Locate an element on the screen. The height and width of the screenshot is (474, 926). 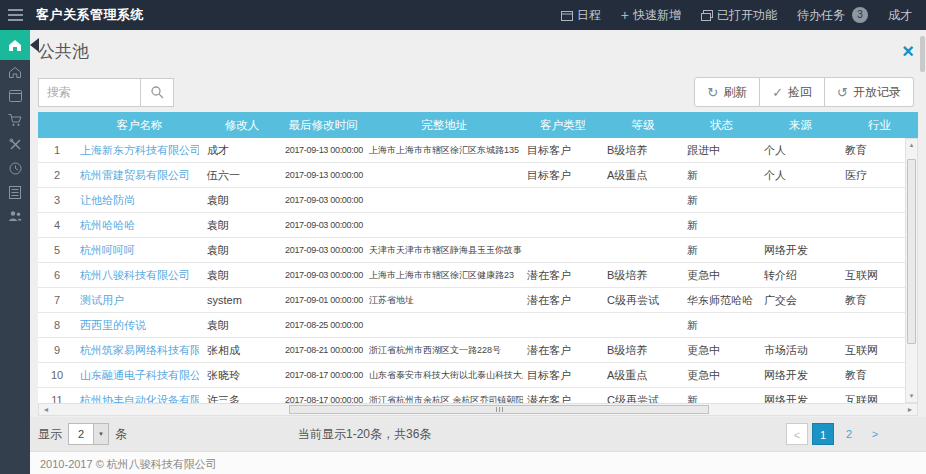
schedule-label: 日程 is located at coordinates (589, 16).